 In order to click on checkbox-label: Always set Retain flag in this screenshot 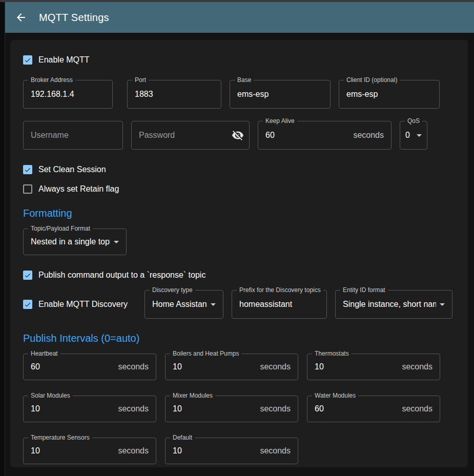, I will do `click(79, 189)`.